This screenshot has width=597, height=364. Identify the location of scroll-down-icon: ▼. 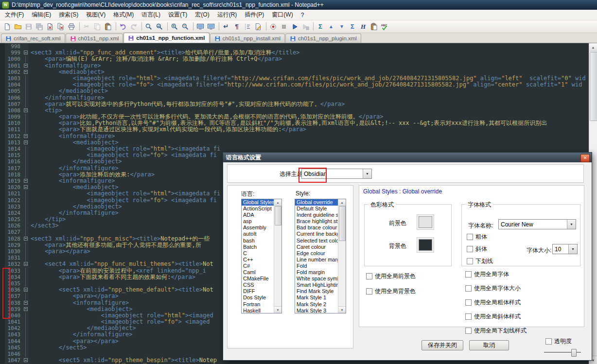
(342, 310).